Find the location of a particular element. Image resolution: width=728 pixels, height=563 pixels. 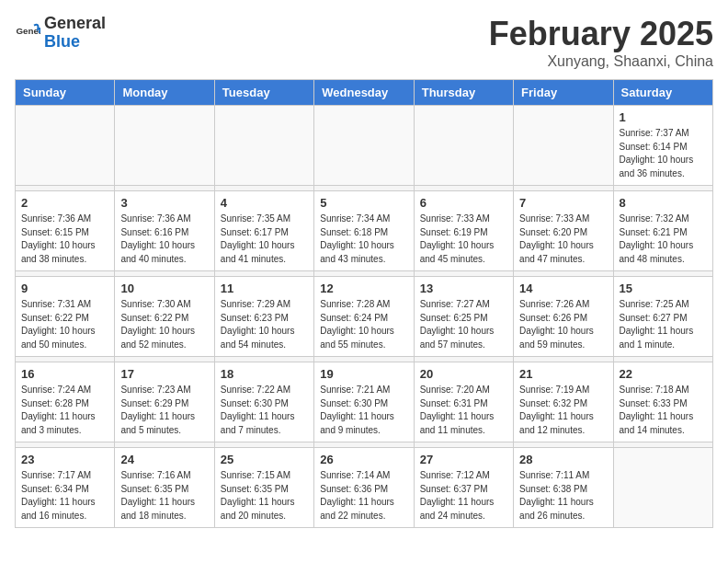

weekday-header-row: SundayMondayTuesdayWednesdayThursdayFrid… is located at coordinates (364, 93).